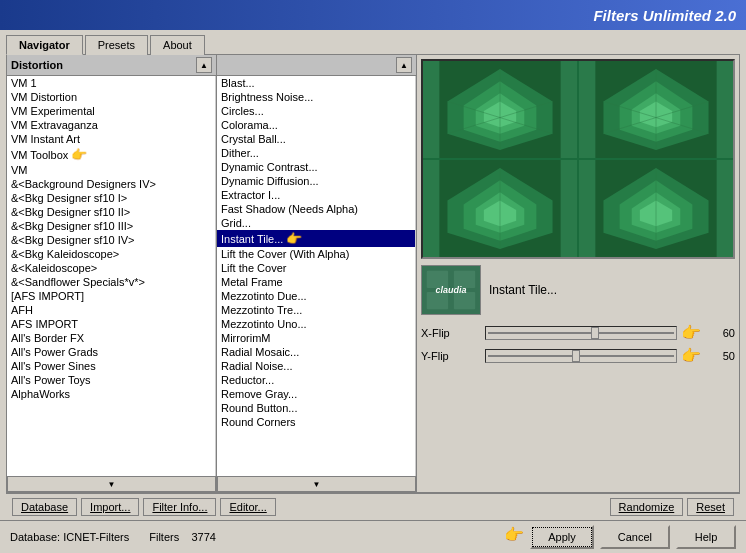 The height and width of the screenshot is (553, 746). I want to click on status-info: Database: ICNET-Filters Filters 3774, so click(113, 537).